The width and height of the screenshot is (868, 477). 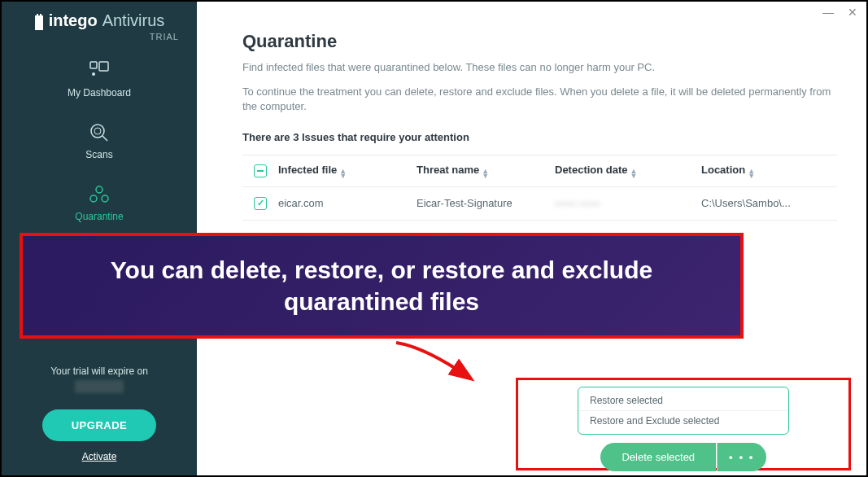 What do you see at coordinates (540, 203) in the screenshot?
I see `table-row: ✓ eicar.com Eicar-Test-Signature —— —— C…` at bounding box center [540, 203].